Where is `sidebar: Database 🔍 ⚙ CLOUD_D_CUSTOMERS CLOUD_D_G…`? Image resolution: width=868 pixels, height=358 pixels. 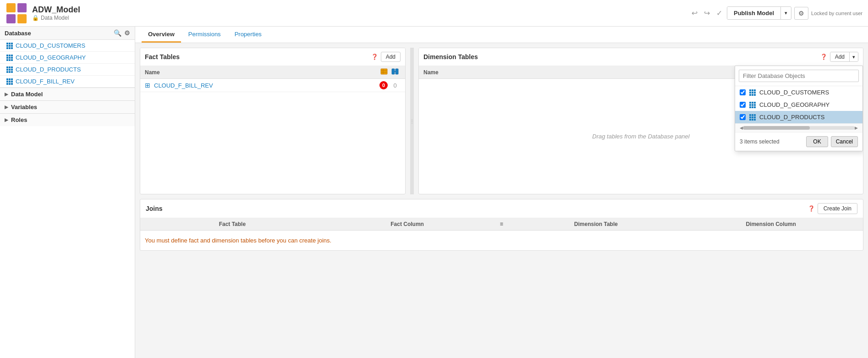
sidebar: Database 🔍 ⚙ CLOUD_D_CUSTOMERS CLOUD_D_G… is located at coordinates (68, 193).